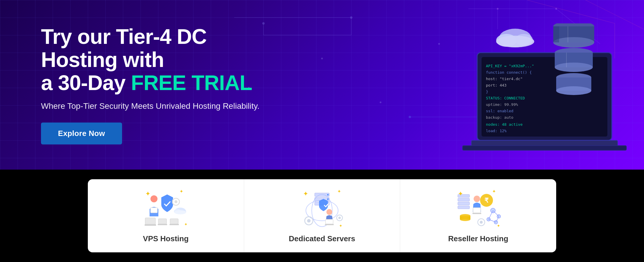 Image resolution: width=644 pixels, height=262 pixels. Describe the element at coordinates (478, 239) in the screenshot. I see `reseller-hosting-label: Reseller Hosting` at that location.